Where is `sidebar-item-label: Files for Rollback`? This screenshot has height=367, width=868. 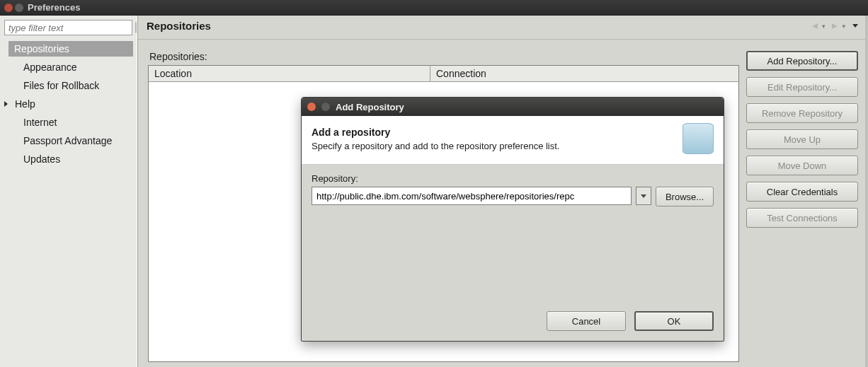 sidebar-item-label: Files for Rollback is located at coordinates (61, 86).